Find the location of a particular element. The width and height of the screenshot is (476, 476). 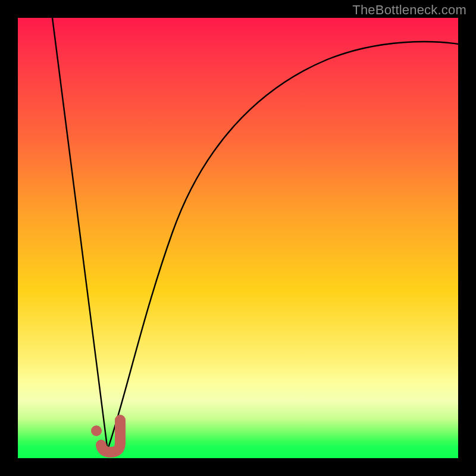

watermark-text: TheBottleneck.com is located at coordinates (409, 10).